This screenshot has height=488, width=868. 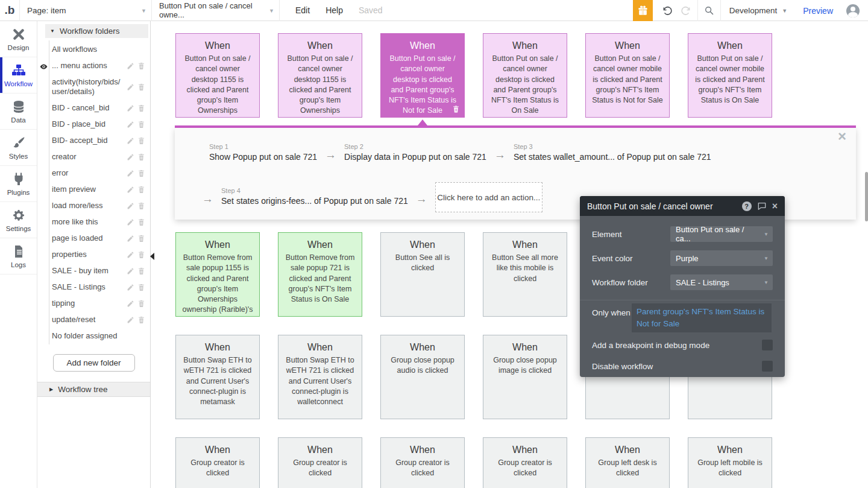 I want to click on search-icon, so click(x=709, y=11).